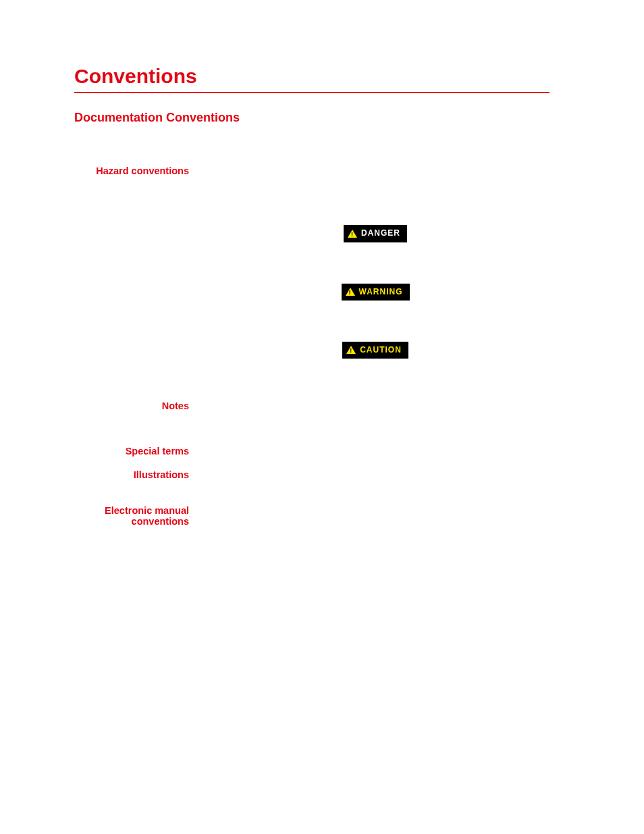 The image size is (644, 834). What do you see at coordinates (375, 292) in the screenshot?
I see `warning-badge: WARNING` at bounding box center [375, 292].